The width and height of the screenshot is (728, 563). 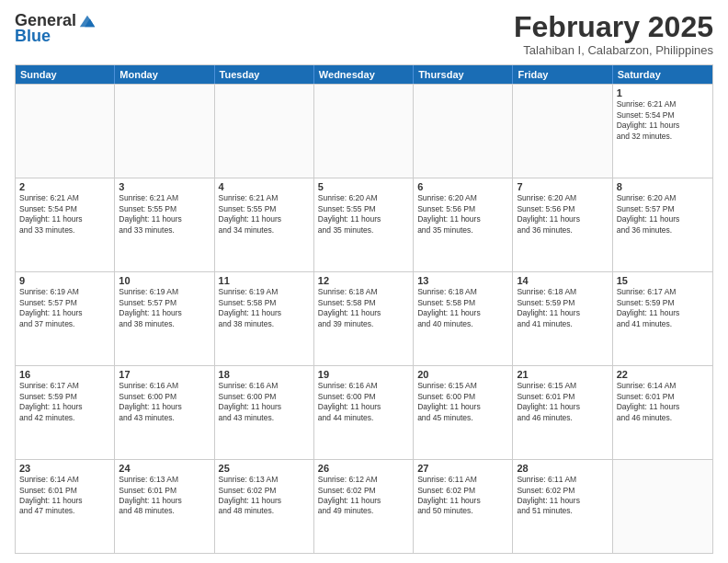 I want to click on header-day-saturday: Saturday, so click(x=663, y=75).